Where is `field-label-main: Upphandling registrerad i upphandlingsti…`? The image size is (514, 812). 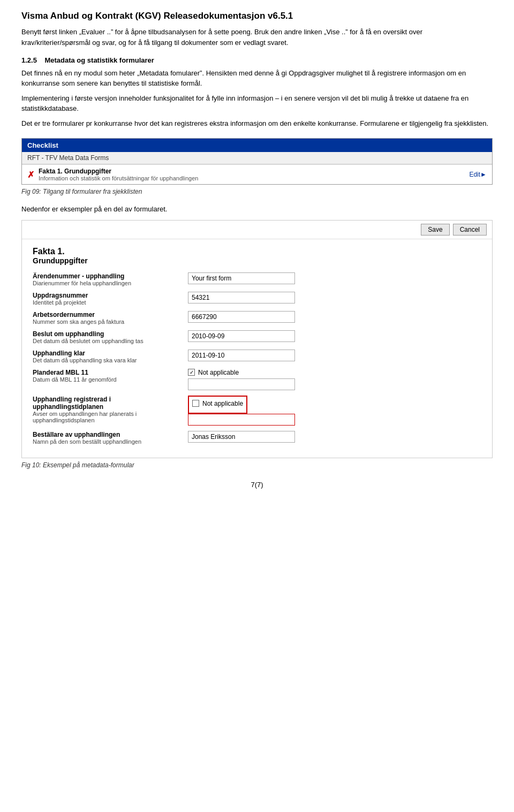
field-label-main: Upphandling registrerad i upphandlingsti… is located at coordinates (108, 403).